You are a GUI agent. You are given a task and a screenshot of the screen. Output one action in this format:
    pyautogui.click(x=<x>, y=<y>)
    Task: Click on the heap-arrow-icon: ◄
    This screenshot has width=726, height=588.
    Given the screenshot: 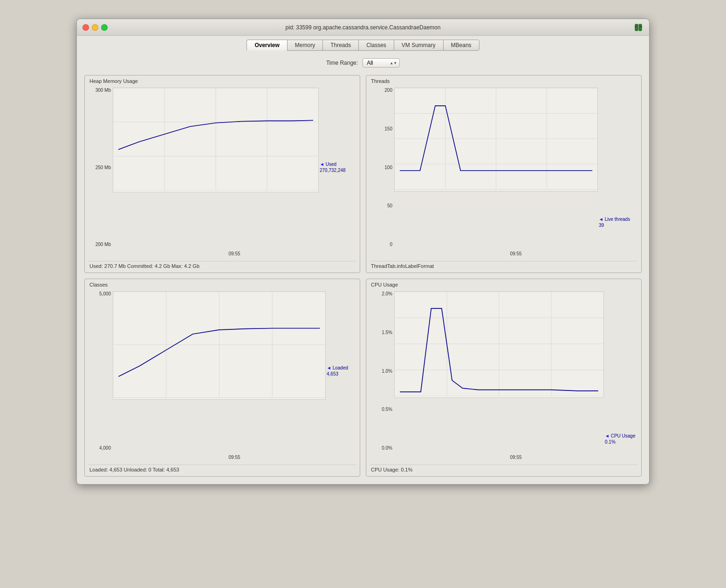 What is the action you would take?
    pyautogui.click(x=322, y=164)
    